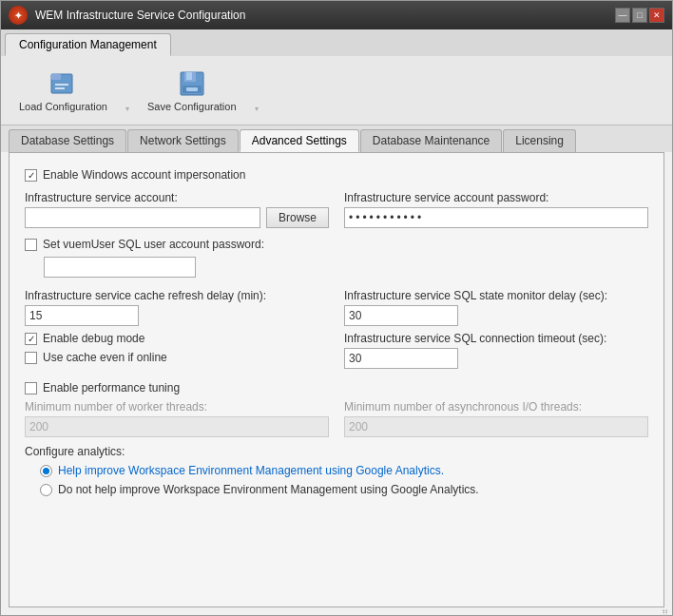 The height and width of the screenshot is (616, 673). Describe the element at coordinates (336, 471) in the screenshot. I see `analytics-group: Configure analytics: Help improve Worksp…` at that location.